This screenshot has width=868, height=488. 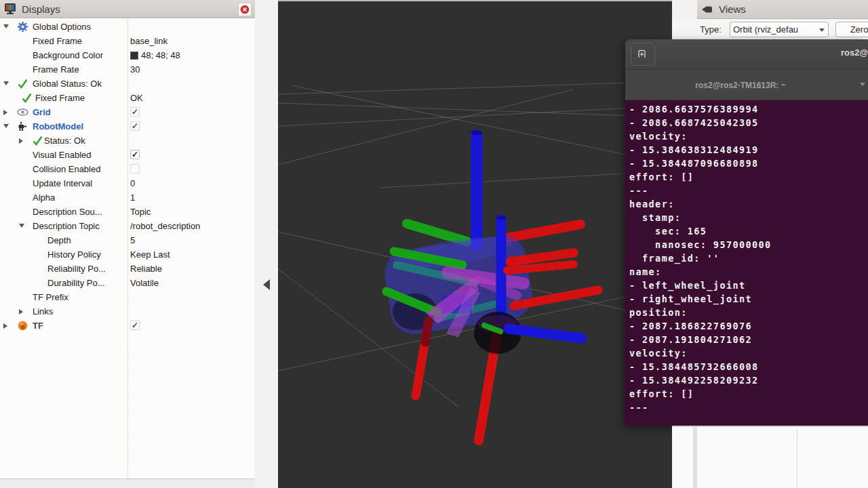 I want to click on property-value-text: base_link, so click(x=149, y=41).